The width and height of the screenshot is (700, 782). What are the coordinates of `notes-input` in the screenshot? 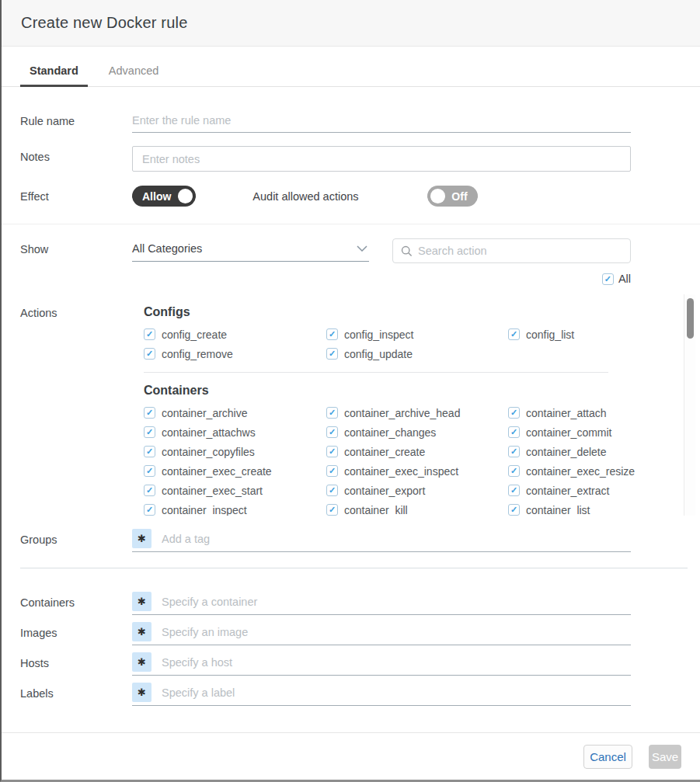 It's located at (381, 158).